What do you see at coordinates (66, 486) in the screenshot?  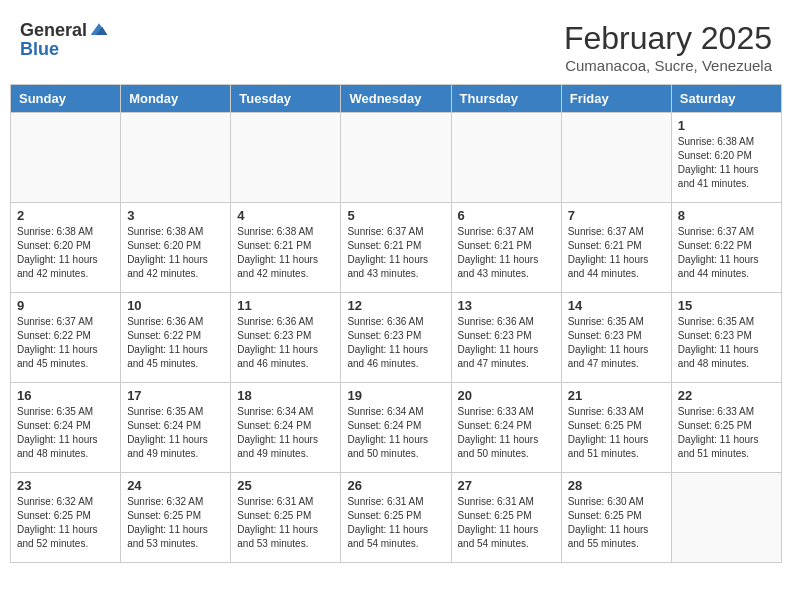 I see `day-number: 23` at bounding box center [66, 486].